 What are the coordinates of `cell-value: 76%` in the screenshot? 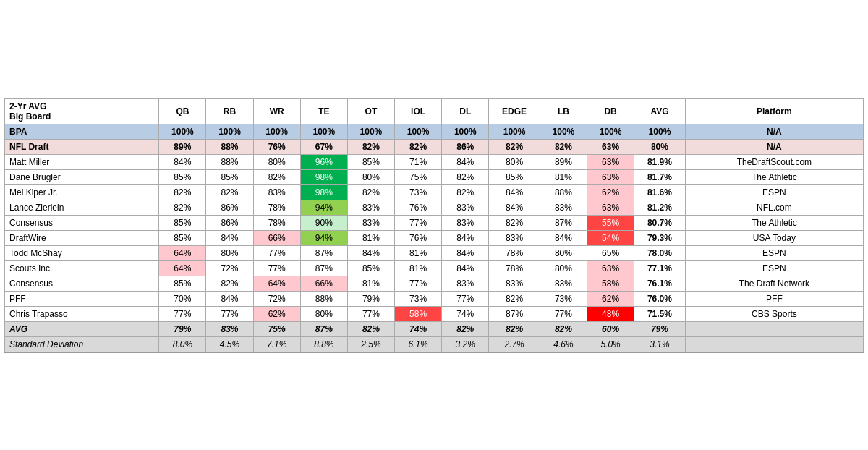 It's located at (276, 146).